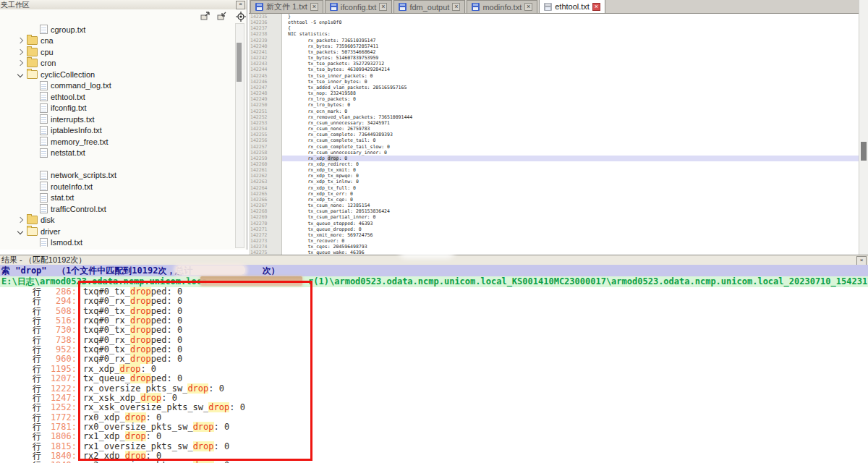 Image resolution: width=868 pixels, height=463 pixels. Describe the element at coordinates (554, 211) in the screenshot. I see `editor-line: 142268 tx_csum_partial: 205153836424` at that location.